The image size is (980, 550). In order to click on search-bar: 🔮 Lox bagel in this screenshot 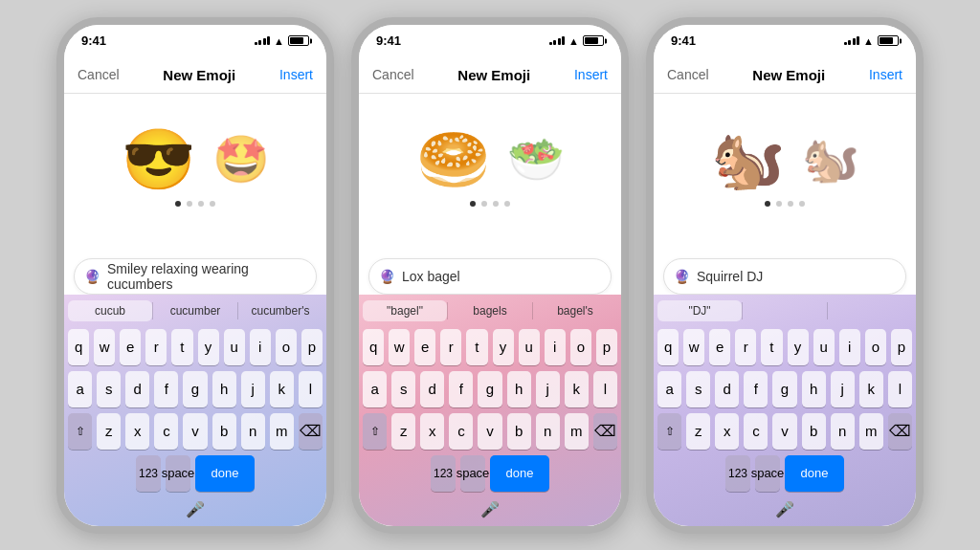, I will do `click(490, 276)`.